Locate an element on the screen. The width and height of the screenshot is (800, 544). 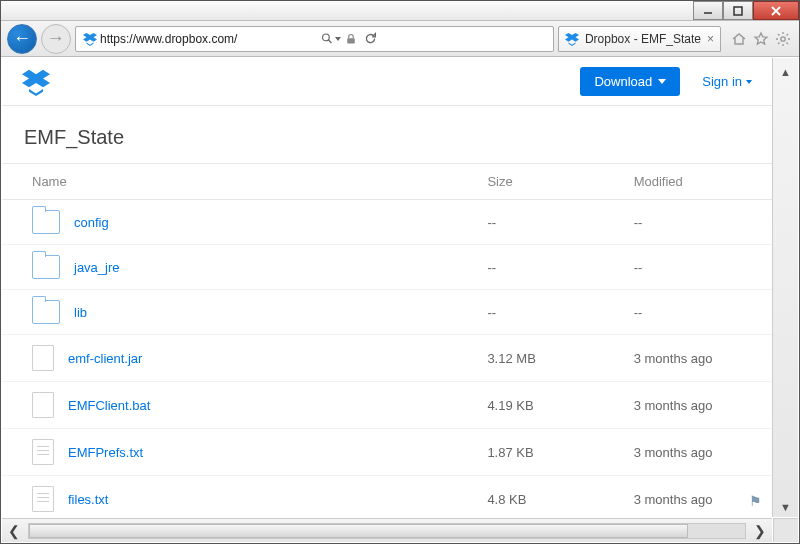
scrollbar-corner is located at coordinates (786, 530).